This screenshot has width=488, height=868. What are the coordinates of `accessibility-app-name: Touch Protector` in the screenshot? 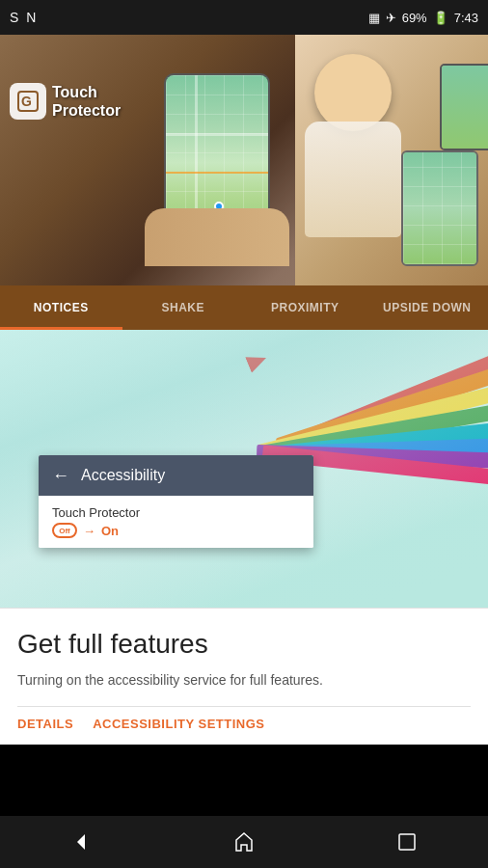 It's located at (96, 513).